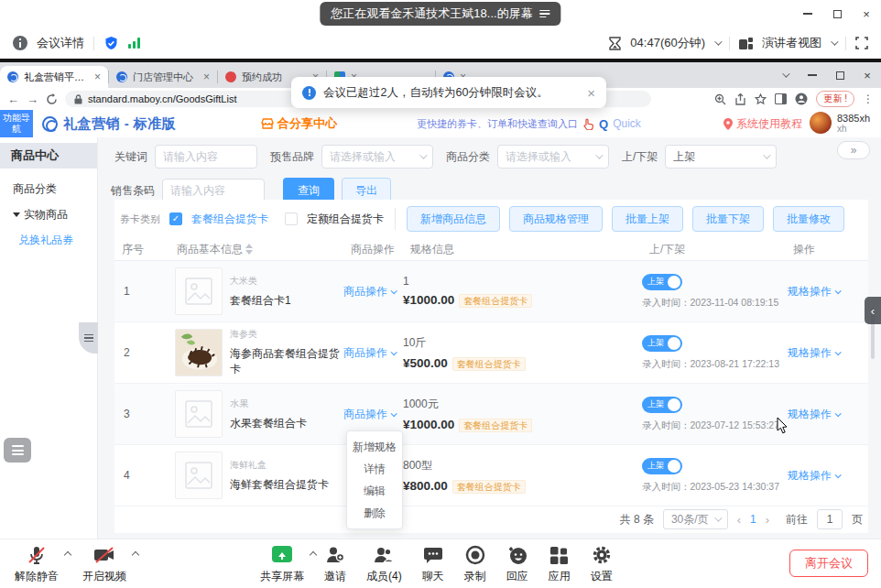 The height and width of the screenshot is (588, 881). I want to click on sidebar-item-label: 实物商品, so click(46, 214).